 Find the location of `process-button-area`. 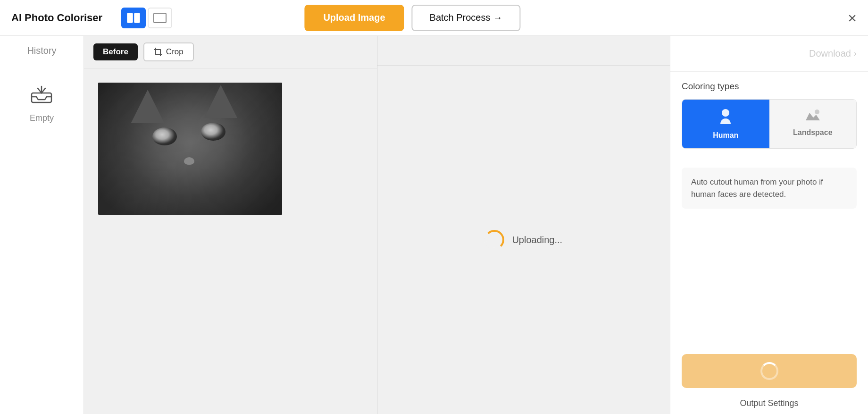

process-button-area is located at coordinates (769, 370).